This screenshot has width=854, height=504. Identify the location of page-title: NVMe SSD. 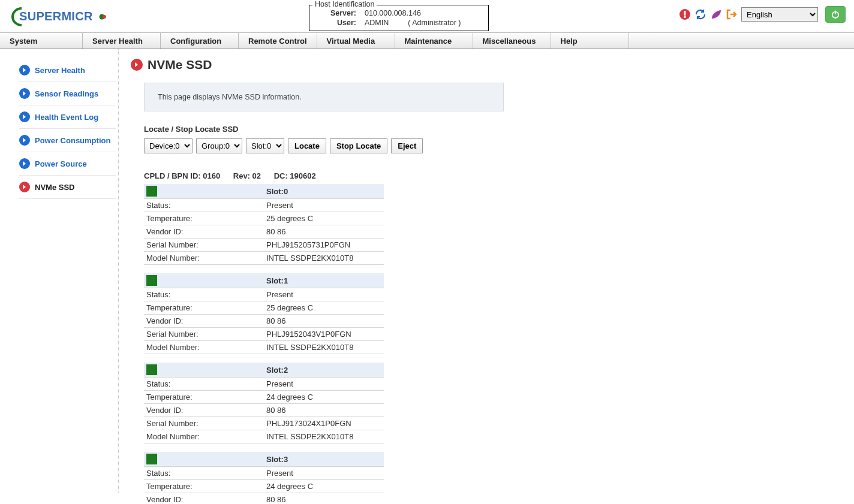
(492, 65).